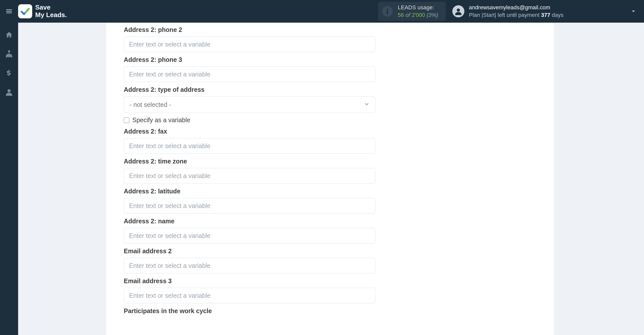 Image resolution: width=644 pixels, height=335 pixels. Describe the element at coordinates (250, 176) in the screenshot. I see `input-addr2-tz` at that location.